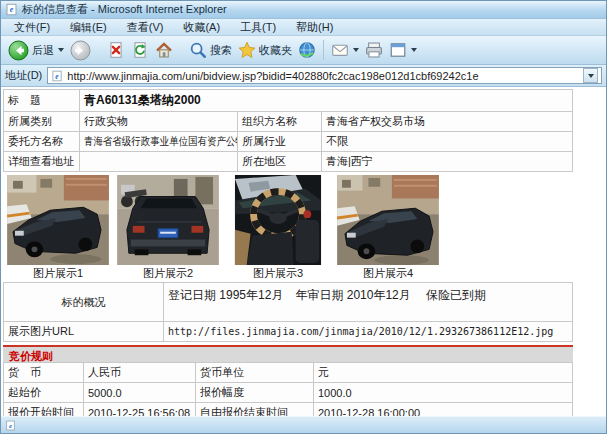 This screenshot has width=607, height=434. I want to click on bid-increment-label: 报价幅度, so click(255, 393).